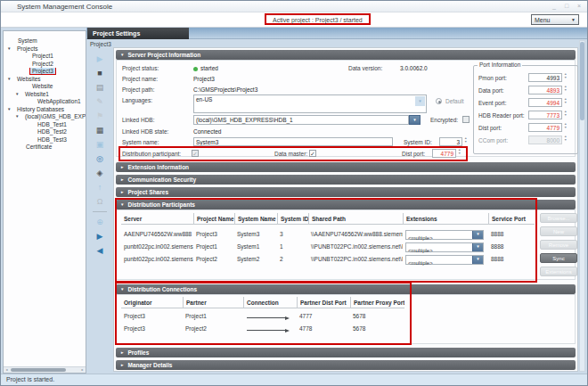 This screenshot has width=588, height=386. Describe the element at coordinates (559, 244) in the screenshot. I see `remove-button: Remove` at that location.